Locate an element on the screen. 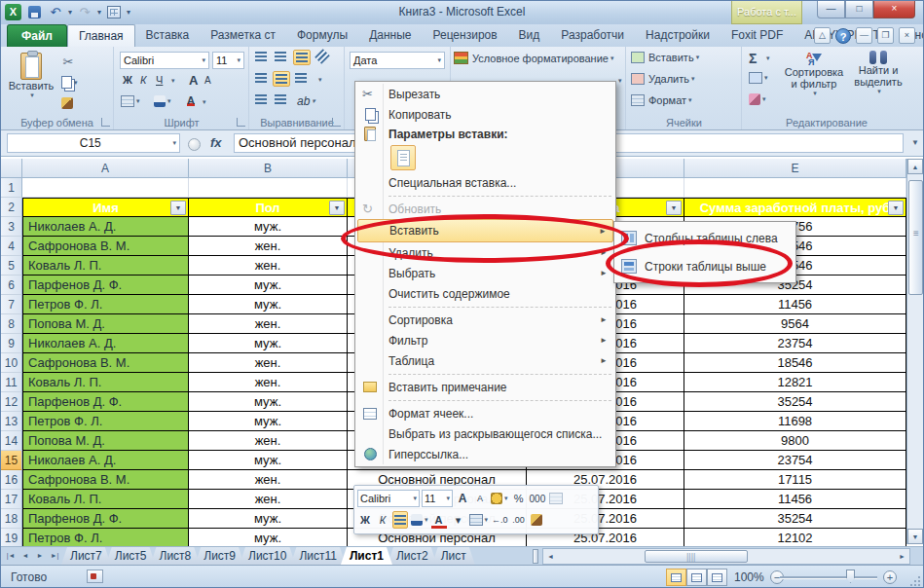 Image resolution: width=924 pixels, height=588 pixels. format-as-table-dropdown-icon: ▾ is located at coordinates (620, 81).